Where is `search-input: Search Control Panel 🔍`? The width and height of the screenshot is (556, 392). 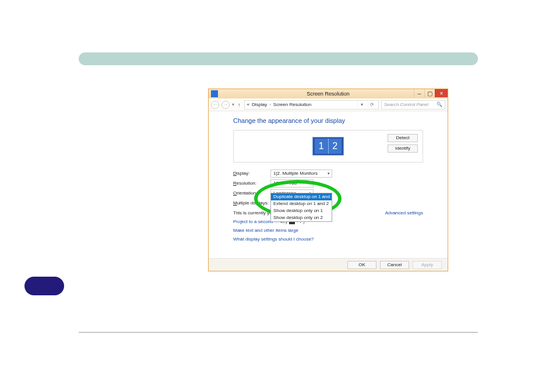 search-input: Search Control Panel 🔍 is located at coordinates (413, 105).